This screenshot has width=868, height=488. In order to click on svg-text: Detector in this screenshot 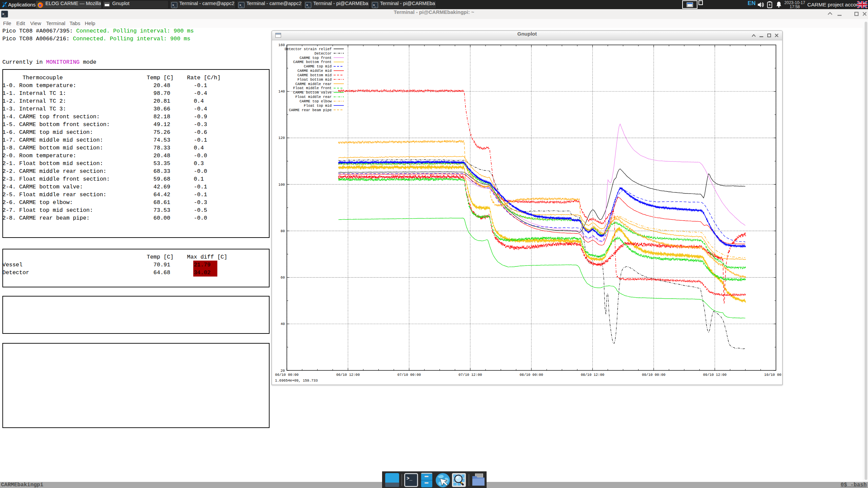, I will do `click(323, 54)`.